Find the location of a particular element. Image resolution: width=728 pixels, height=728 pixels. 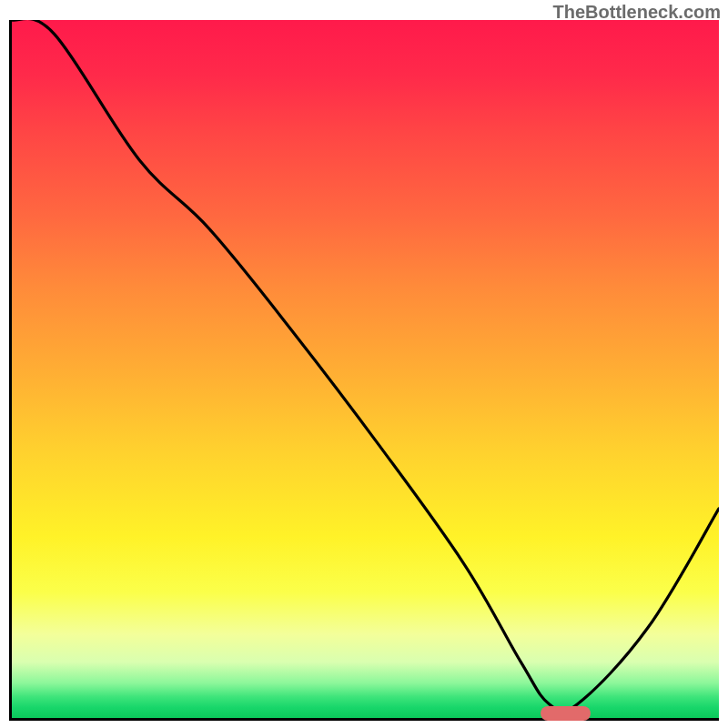

optimal-marker is located at coordinates (566, 713).